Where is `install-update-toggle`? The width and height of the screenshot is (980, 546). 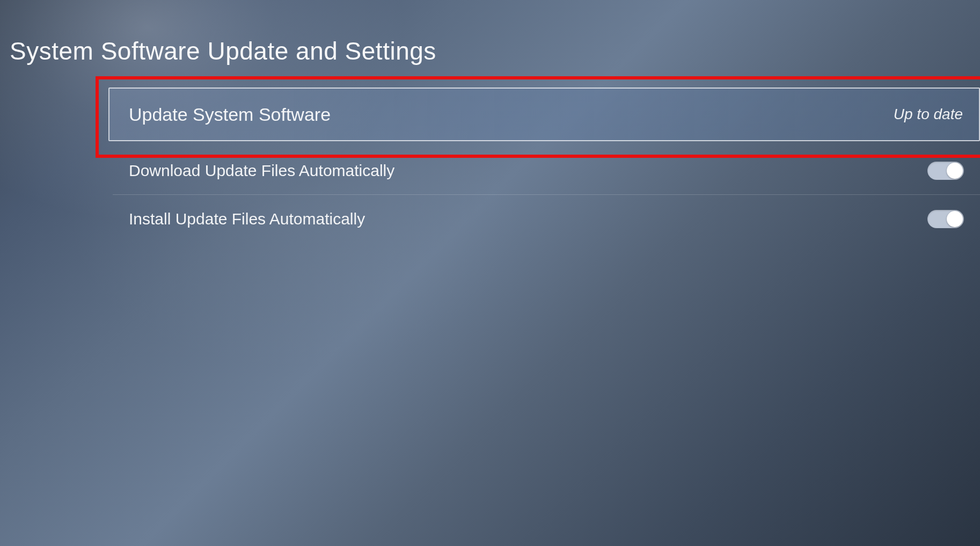
install-update-toggle is located at coordinates (946, 219).